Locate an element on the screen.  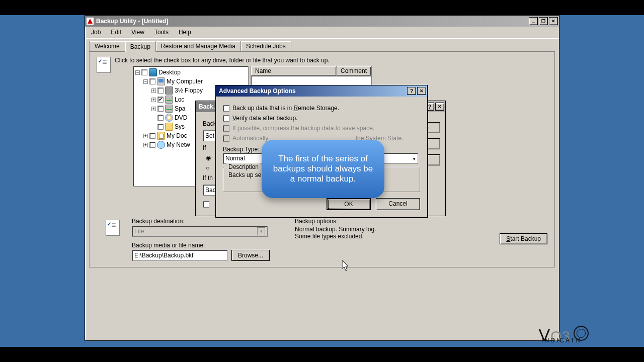
minimize-button is located at coordinates (533, 21).